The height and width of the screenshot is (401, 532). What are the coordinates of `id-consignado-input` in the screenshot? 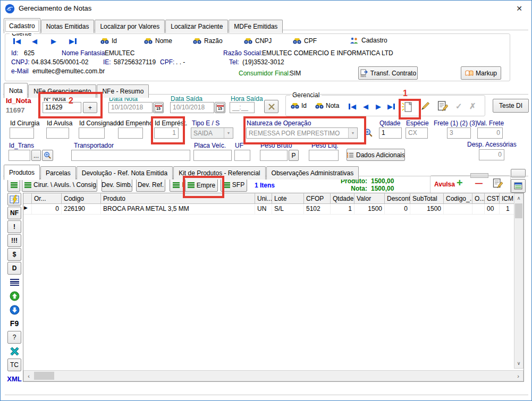 It's located at (91, 133).